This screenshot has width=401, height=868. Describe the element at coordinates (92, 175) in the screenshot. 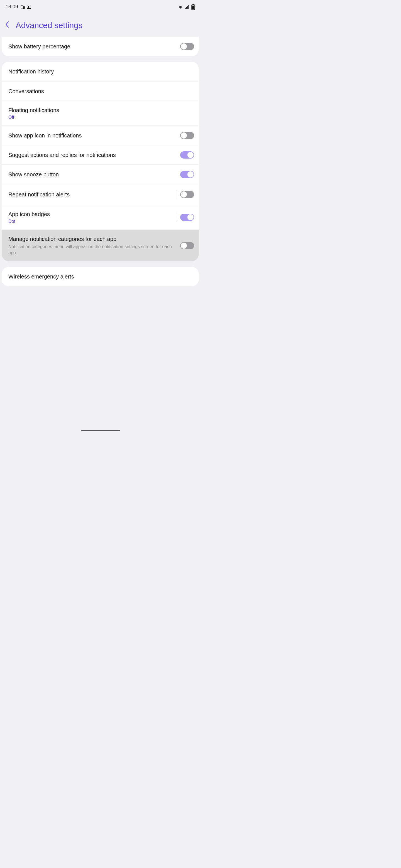

I see `label-snooze-button: Show snooze button` at that location.